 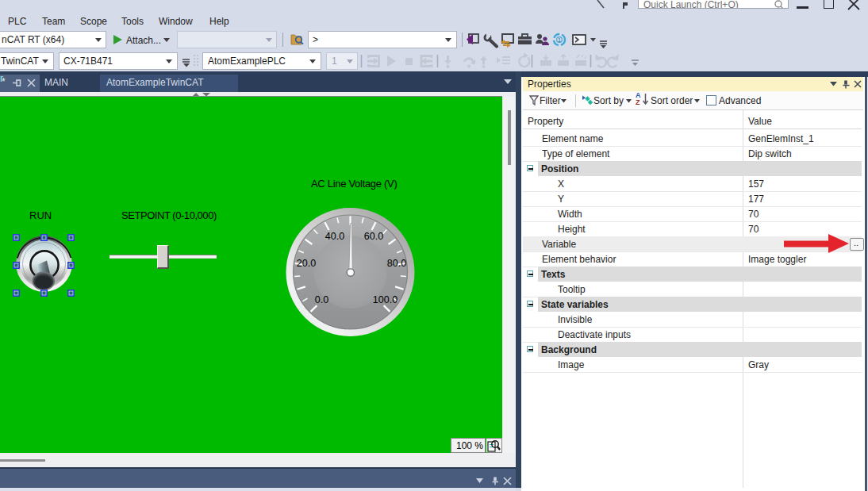 I want to click on svg-text: 1, so click(x=559, y=40).